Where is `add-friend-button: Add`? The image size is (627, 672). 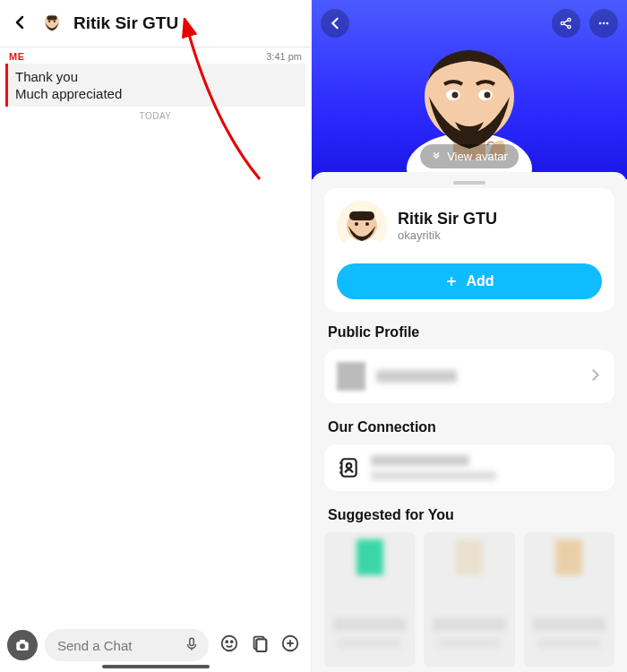
add-friend-button: Add is located at coordinates (469, 281).